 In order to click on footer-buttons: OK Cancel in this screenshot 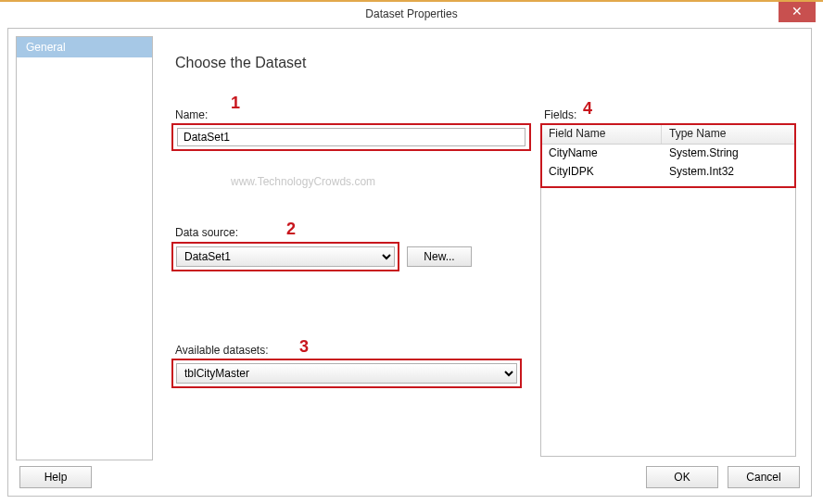, I will do `click(723, 477)`.